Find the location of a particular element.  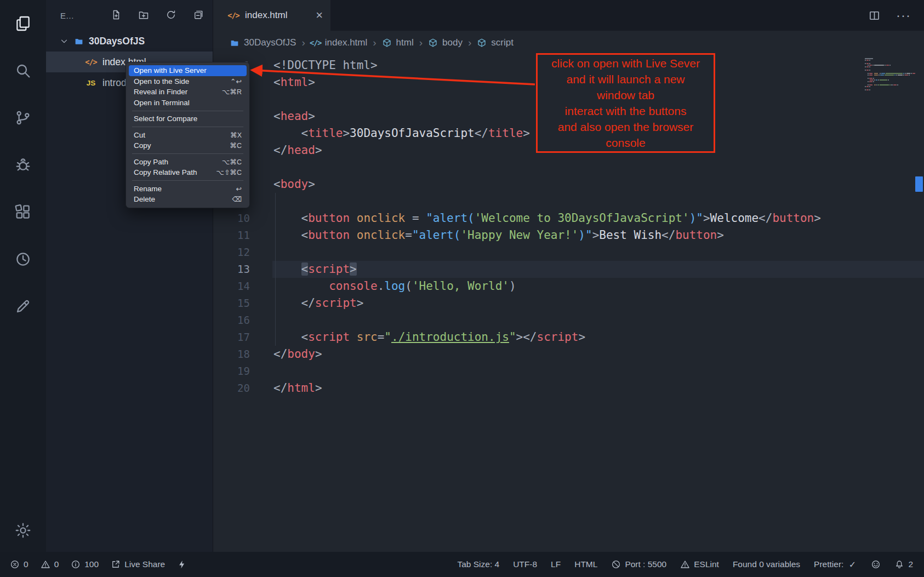

activity-search is located at coordinates (23, 71).